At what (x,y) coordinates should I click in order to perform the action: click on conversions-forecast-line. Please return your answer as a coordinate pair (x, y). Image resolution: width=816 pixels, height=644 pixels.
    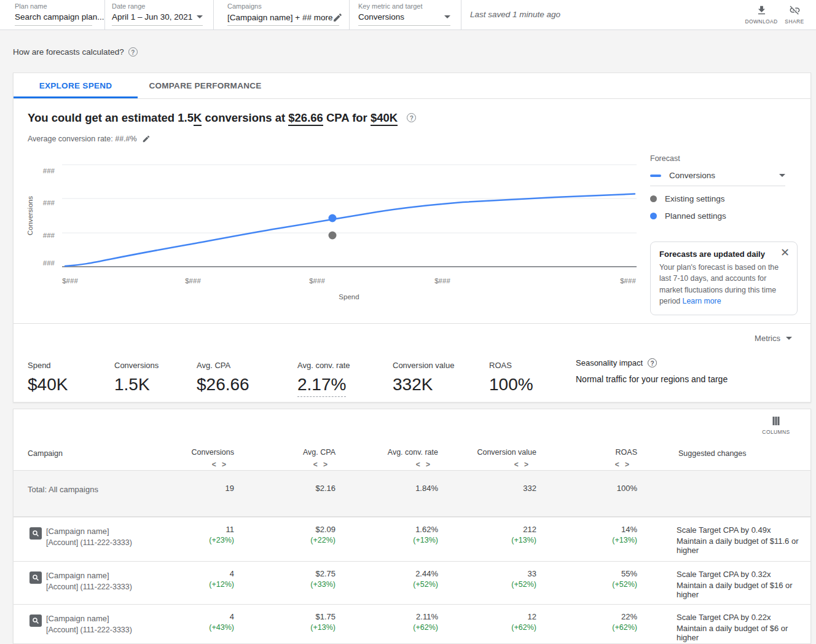
    Looking at the image, I should click on (350, 230).